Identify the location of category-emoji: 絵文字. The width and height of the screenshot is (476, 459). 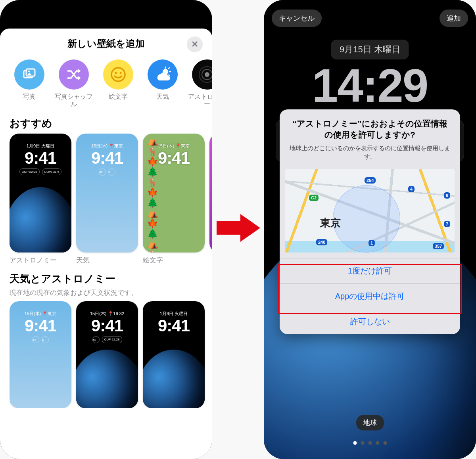
(118, 84).